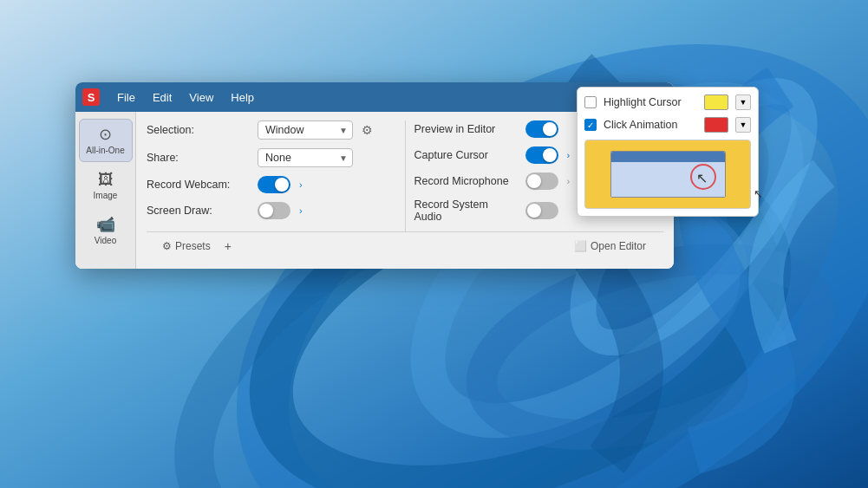  What do you see at coordinates (106, 180) in the screenshot?
I see `image-icon: 🖼` at bounding box center [106, 180].